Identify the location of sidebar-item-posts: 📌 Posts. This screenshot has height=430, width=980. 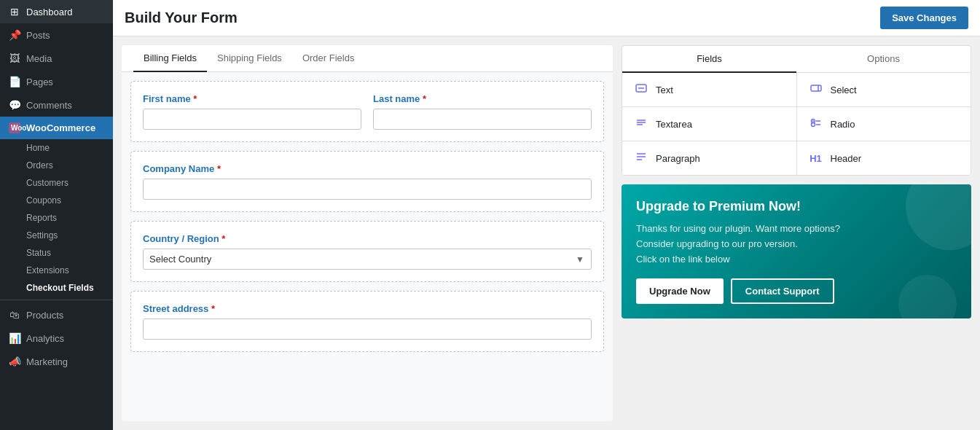
(57, 35).